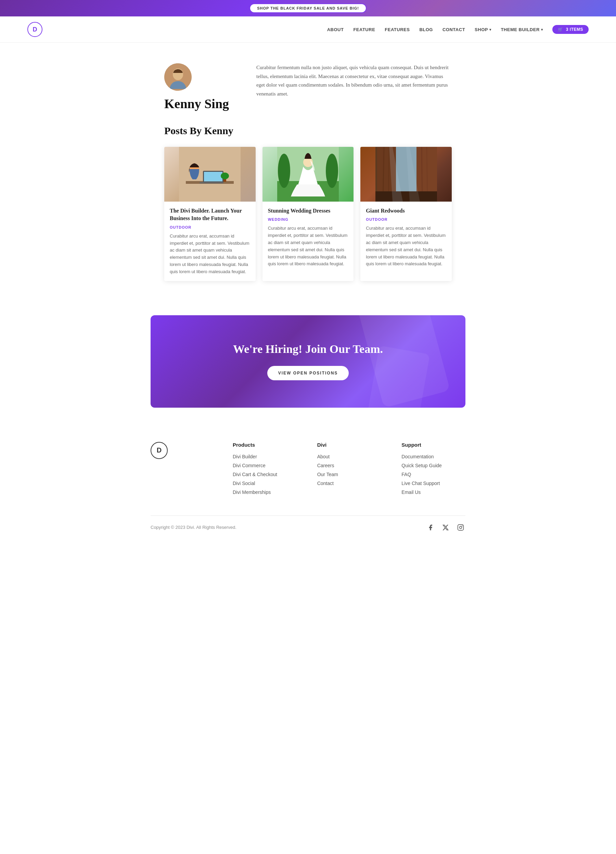  What do you see at coordinates (406, 219) in the screenshot?
I see `post-category-3: OUTDOOR` at bounding box center [406, 219].